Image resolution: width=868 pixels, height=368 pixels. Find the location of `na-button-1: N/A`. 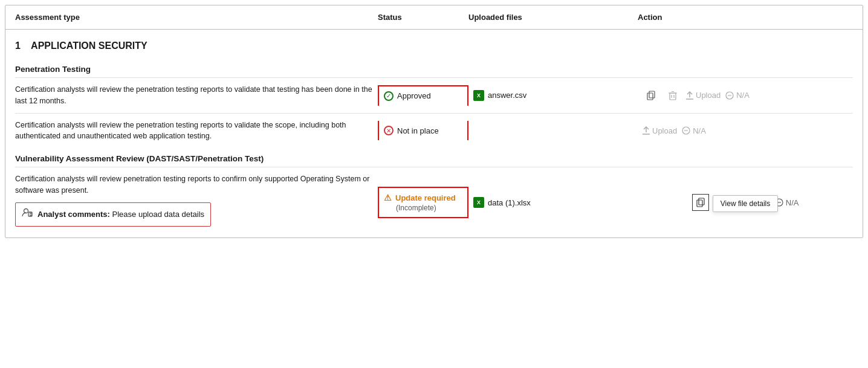

na-button-1: N/A is located at coordinates (737, 95).